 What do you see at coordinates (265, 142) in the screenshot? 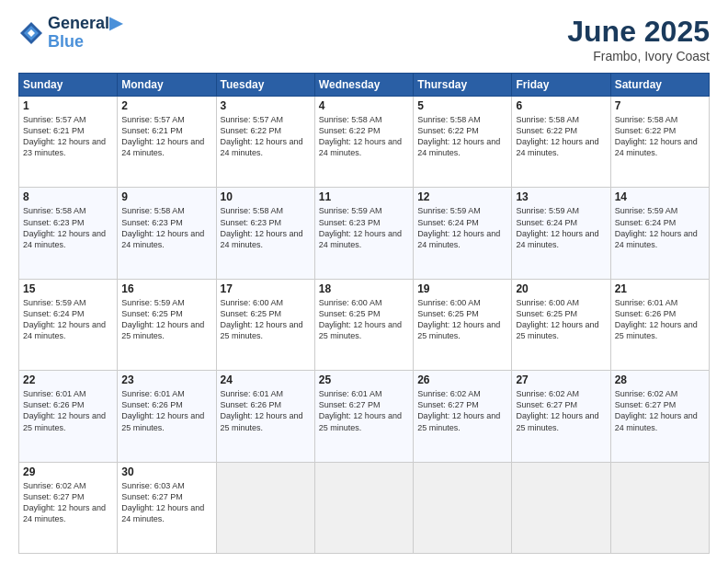
I see `table-row: 3Sunrise: 5:57 AMSunset: 6:22 PMDaylight…` at bounding box center [265, 142].